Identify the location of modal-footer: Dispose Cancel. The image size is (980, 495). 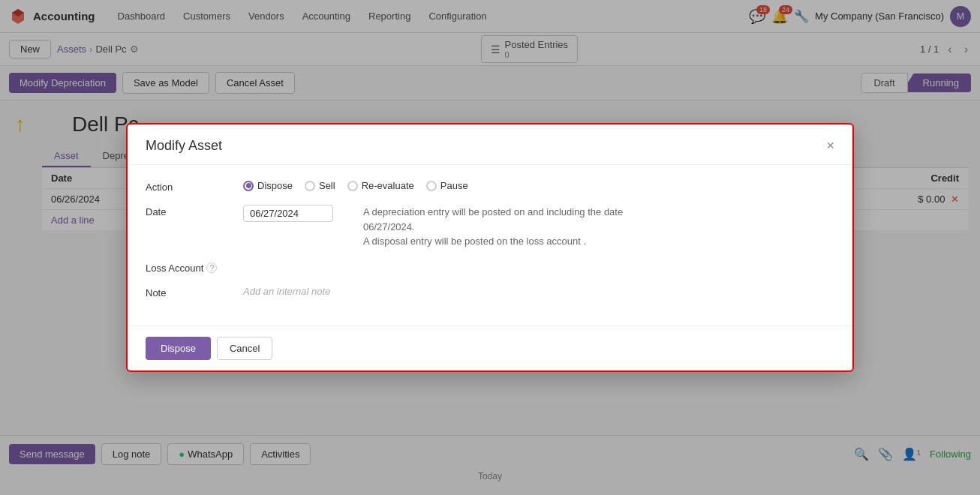
(490, 348).